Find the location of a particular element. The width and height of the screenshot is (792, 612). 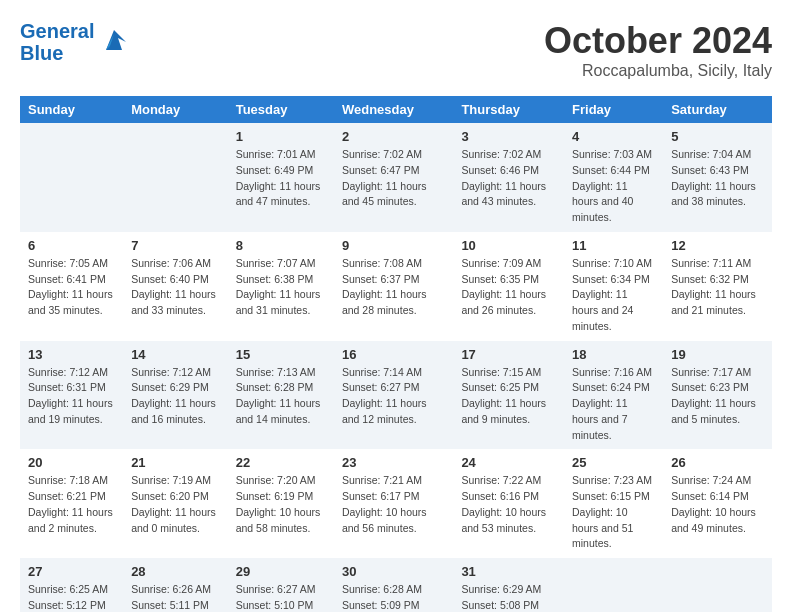

calendar-header: SundayMondayTuesdayWednesdayThursdayFrid… is located at coordinates (396, 110).